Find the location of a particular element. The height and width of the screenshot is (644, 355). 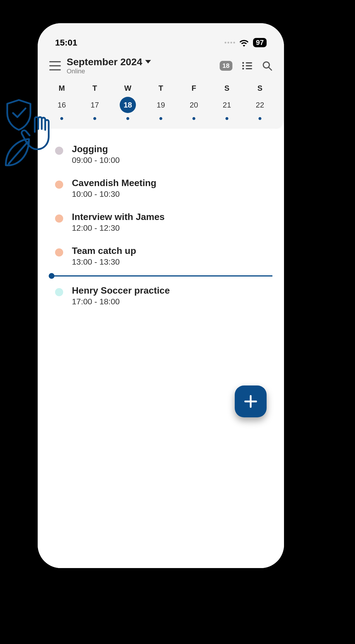

day-column: F20 is located at coordinates (194, 102).